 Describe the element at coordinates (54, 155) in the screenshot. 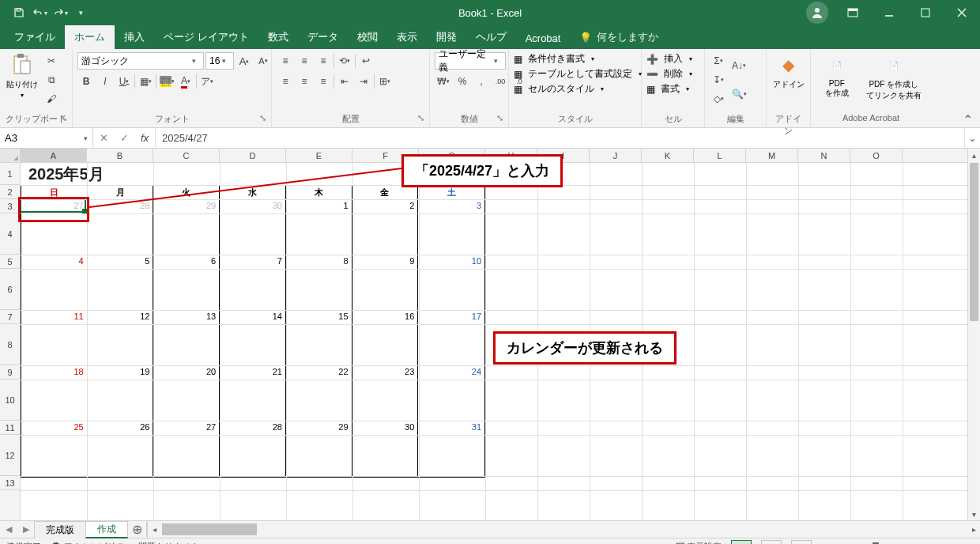

I see `col-header-A: A` at that location.